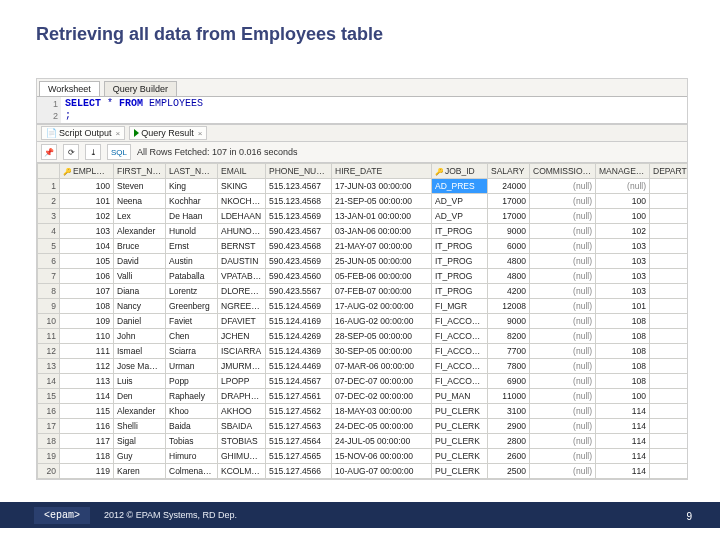  What do you see at coordinates (382, 396) in the screenshot?
I see `cell: 07-DEC-02 00:00:00` at bounding box center [382, 396].